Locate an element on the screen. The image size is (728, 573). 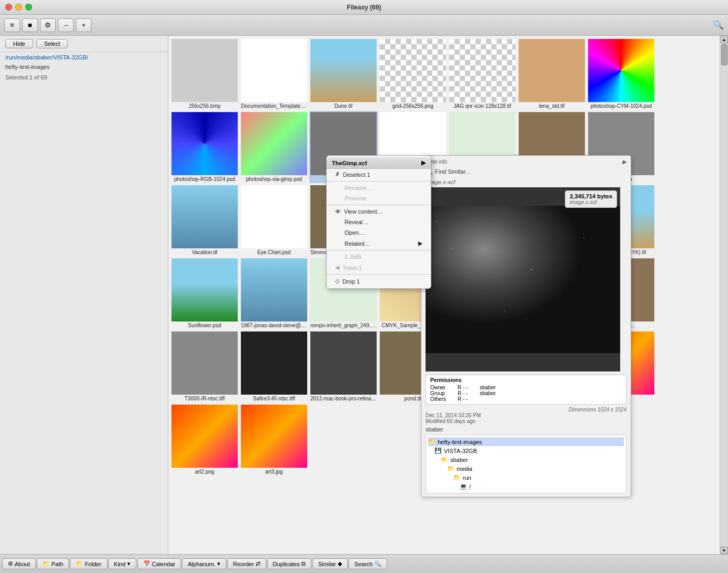
path-item-root: 💻 / is located at coordinates (526, 486).